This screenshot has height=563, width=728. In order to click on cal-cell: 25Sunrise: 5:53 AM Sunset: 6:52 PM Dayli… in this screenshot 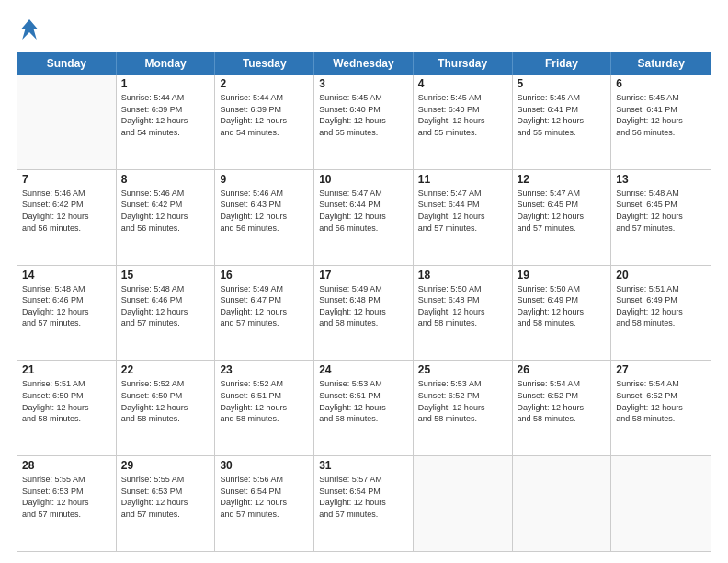, I will do `click(463, 408)`.